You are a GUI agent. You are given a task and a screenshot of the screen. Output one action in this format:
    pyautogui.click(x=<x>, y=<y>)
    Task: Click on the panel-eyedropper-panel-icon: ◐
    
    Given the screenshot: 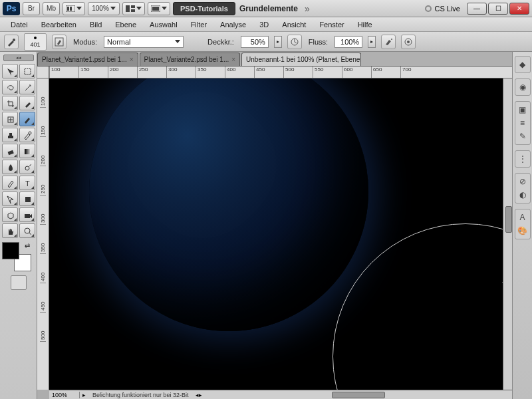 What is the action you would take?
    pyautogui.click(x=523, y=195)
    